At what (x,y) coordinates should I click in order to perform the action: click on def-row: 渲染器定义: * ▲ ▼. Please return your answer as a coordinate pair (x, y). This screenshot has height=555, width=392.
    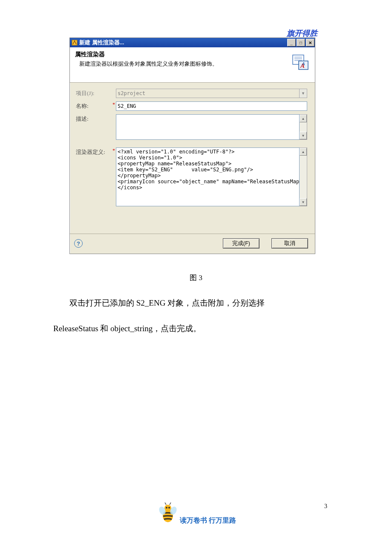
    Looking at the image, I should click on (192, 177).